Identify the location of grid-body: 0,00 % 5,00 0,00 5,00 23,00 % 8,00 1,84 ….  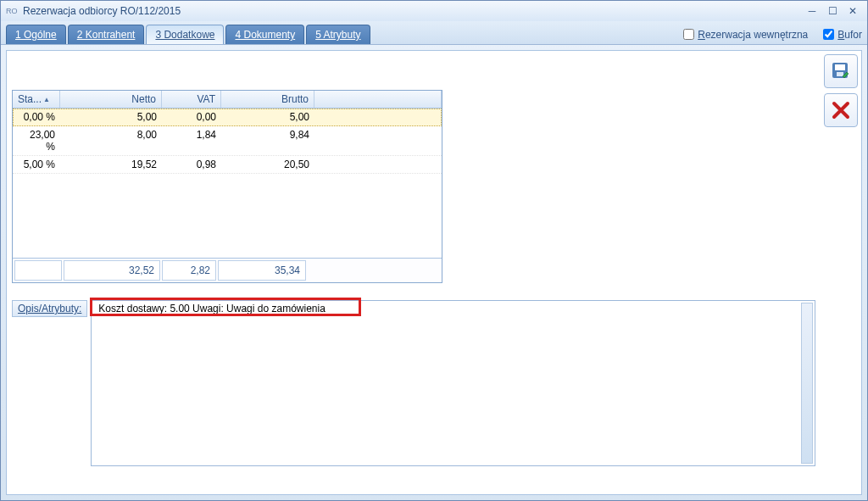
(227, 183).